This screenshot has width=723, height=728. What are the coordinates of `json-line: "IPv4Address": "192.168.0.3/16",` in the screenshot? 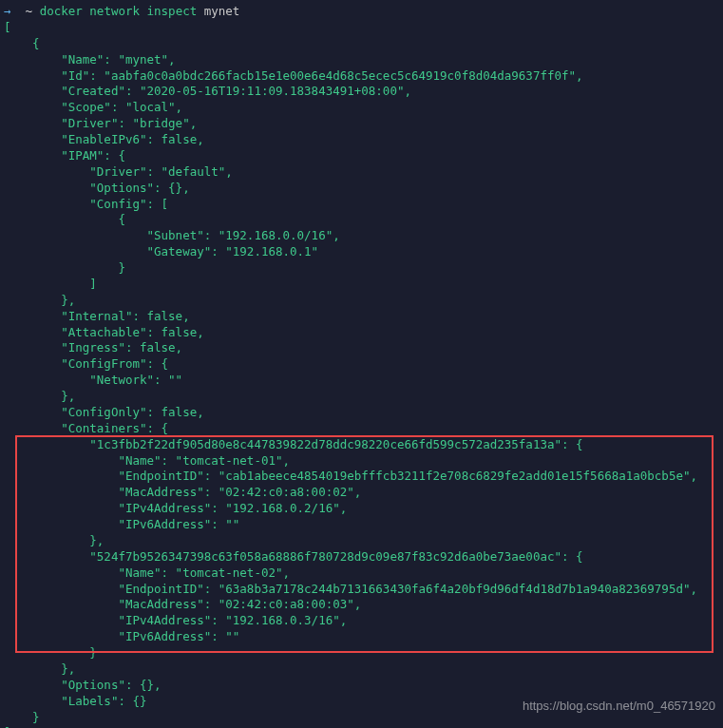 It's located at (361, 622).